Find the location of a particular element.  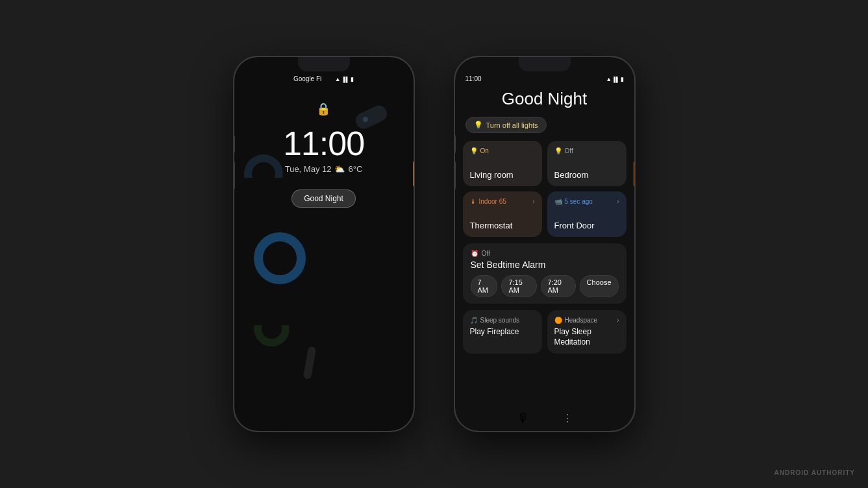

device-cards-grid: 💡 On Living room 💡 Off is located at coordinates (545, 189).